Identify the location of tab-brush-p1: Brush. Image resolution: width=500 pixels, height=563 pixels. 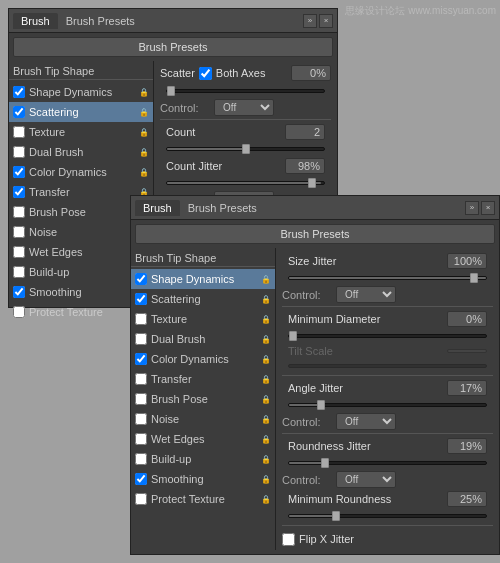
(36, 21).